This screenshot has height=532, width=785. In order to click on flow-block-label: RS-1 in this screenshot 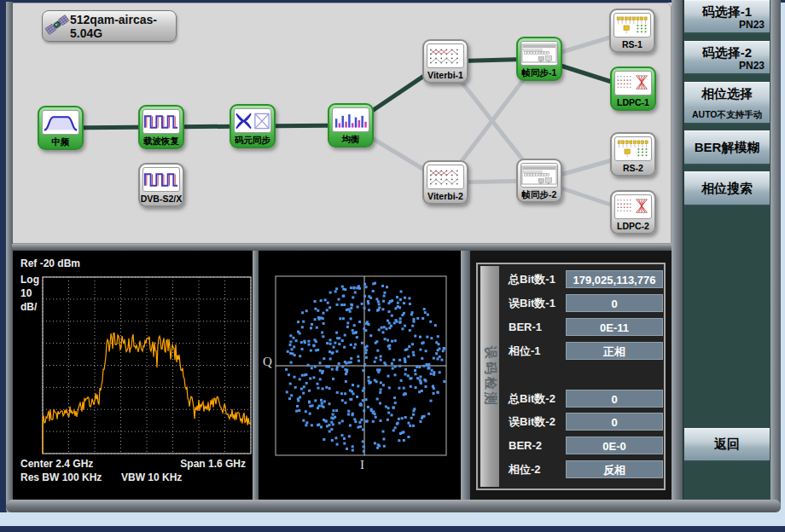, I will do `click(632, 44)`.